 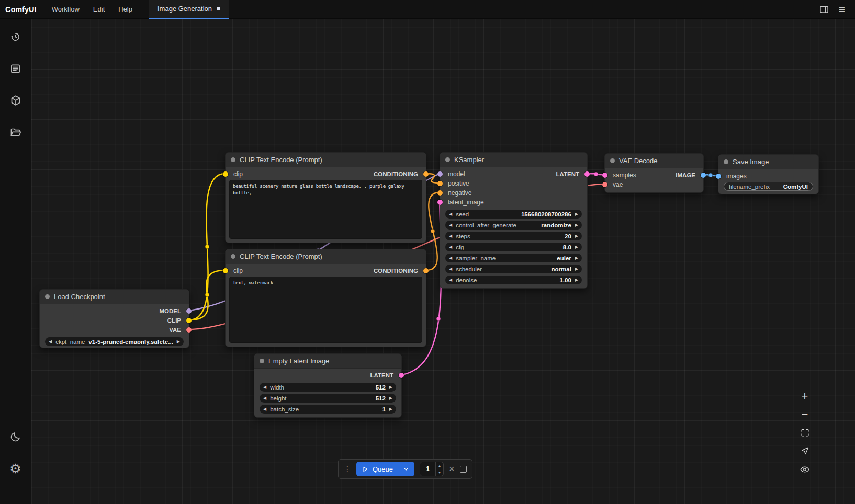 What do you see at coordinates (114, 319) in the screenshot?
I see `node-load-checkpoint: Load Checkpoint MODEL CLIP VAE ◀ ckpt_na…` at bounding box center [114, 319].